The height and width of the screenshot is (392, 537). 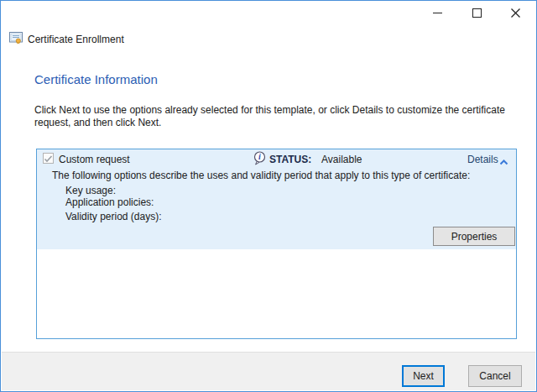 I want to click on footer-bar, so click(x=268, y=371).